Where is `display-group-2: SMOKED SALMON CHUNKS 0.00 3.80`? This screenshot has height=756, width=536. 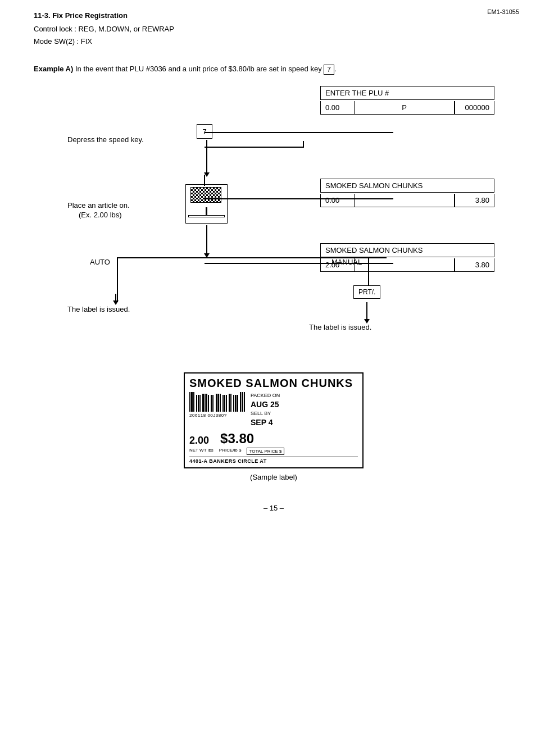
display-group-2: SMOKED SALMON CHUNKS 0.00 3.80 is located at coordinates (407, 193).